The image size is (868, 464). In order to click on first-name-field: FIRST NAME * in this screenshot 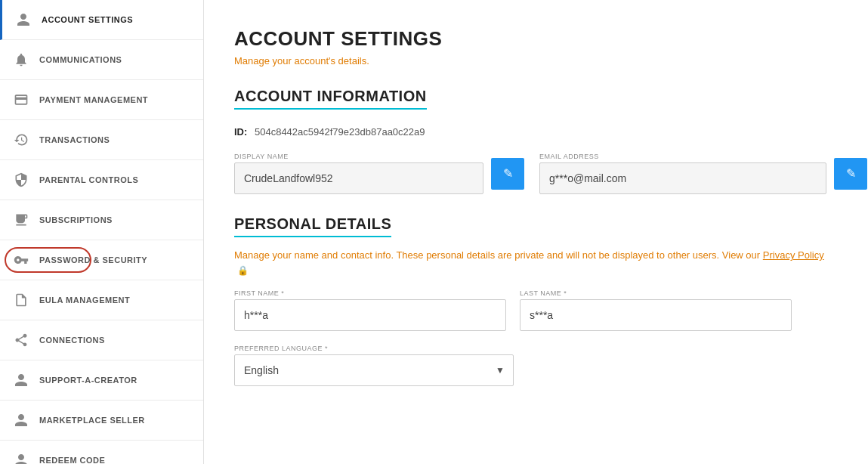, I will do `click(370, 310)`.